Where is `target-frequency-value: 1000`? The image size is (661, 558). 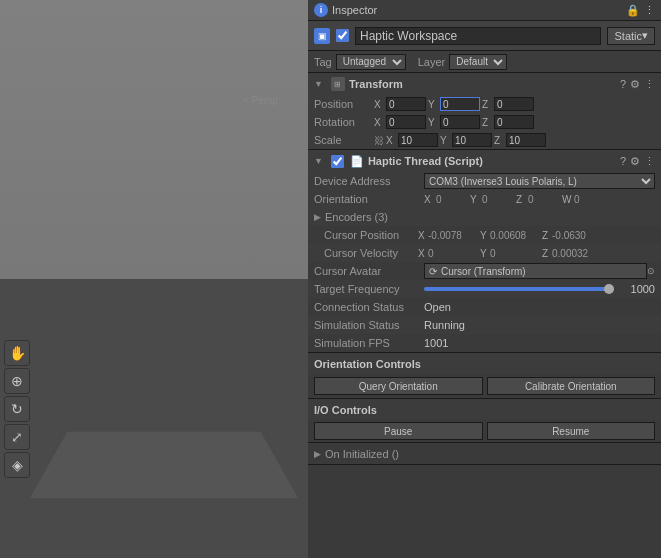 target-frequency-value: 1000 is located at coordinates (638, 289).